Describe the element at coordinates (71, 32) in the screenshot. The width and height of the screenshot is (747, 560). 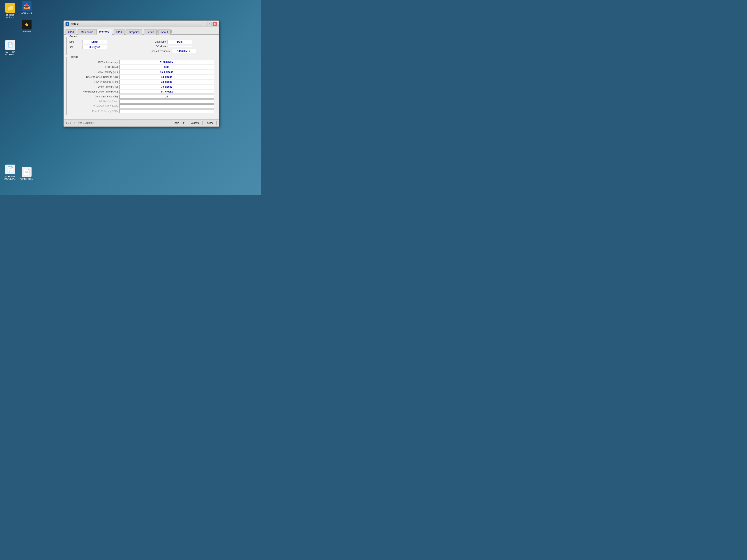
I see `tab-cpu: CPU` at that location.